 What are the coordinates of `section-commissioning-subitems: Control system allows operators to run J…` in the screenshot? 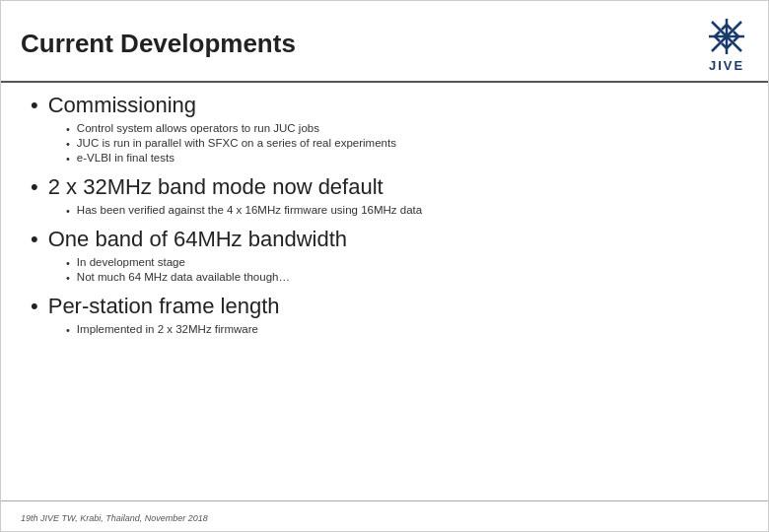 It's located at (384, 144).